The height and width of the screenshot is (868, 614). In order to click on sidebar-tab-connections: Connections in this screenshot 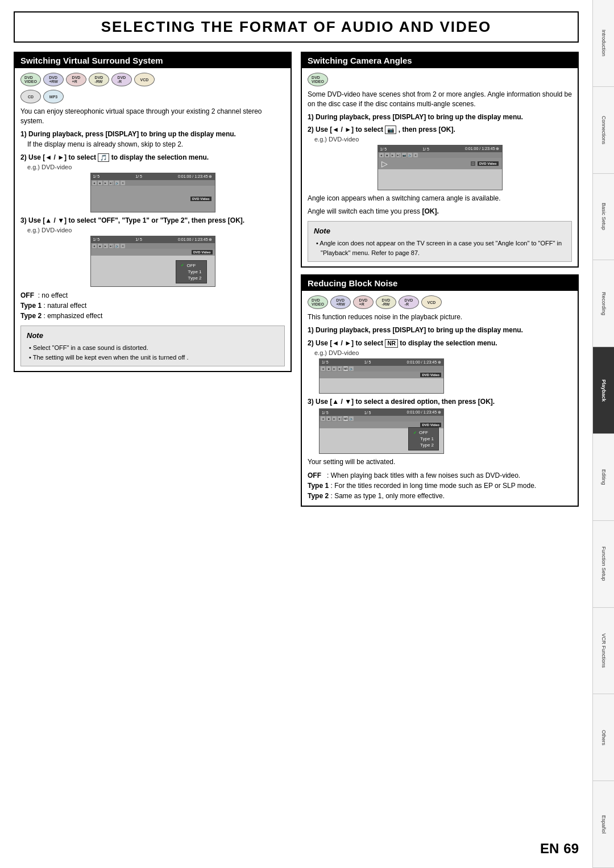, I will do `click(604, 131)`.